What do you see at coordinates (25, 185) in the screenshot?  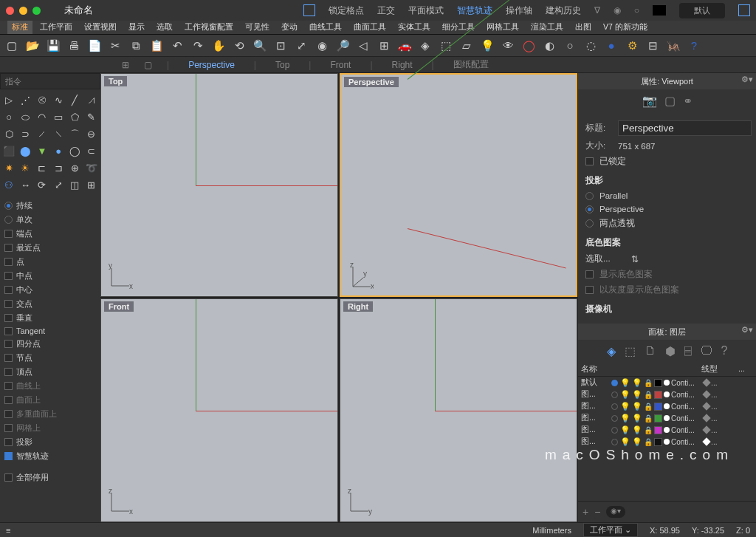 I see `move-tool-icon: ↔` at bounding box center [25, 185].